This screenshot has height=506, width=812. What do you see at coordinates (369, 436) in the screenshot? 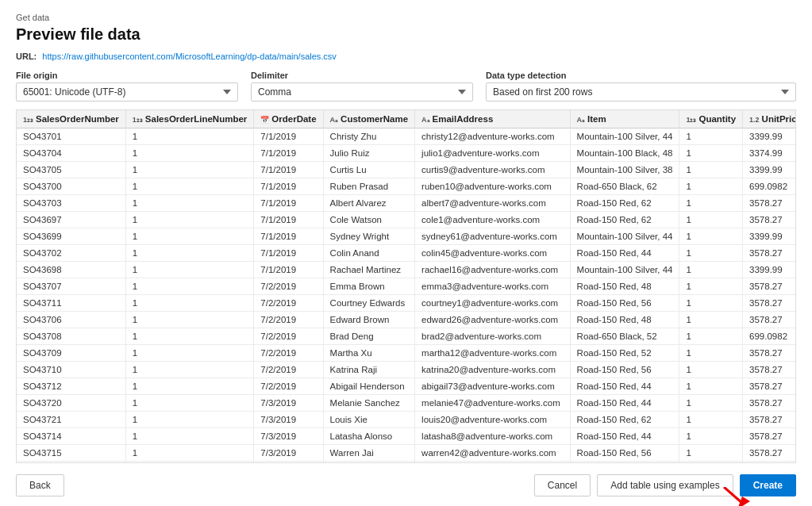
I see `table-cell: Latasha Alonso` at bounding box center [369, 436].